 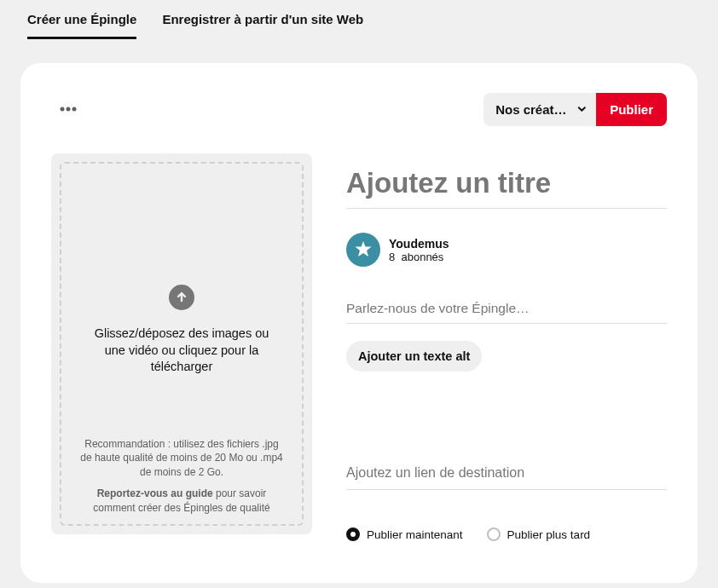 I want to click on publish-timing-radios: Publier maintenant Publier plus tard, so click(x=507, y=534).